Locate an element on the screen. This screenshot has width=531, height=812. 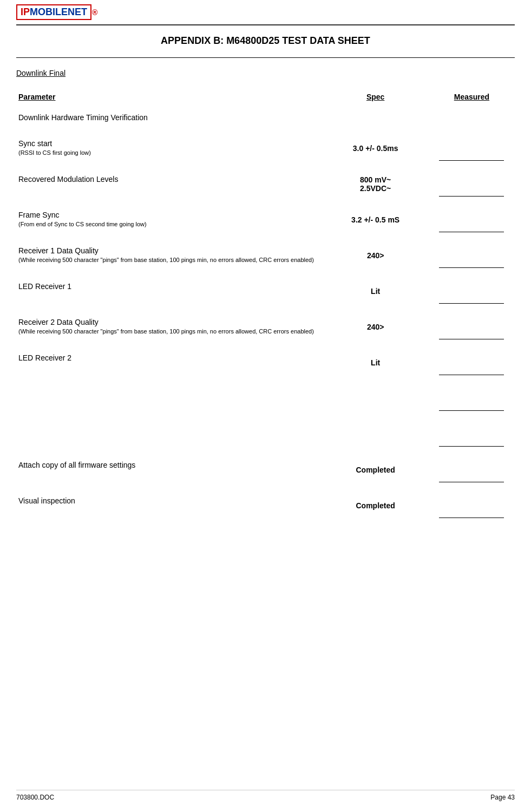
measured-cell-frame-sync is located at coordinates (472, 219).